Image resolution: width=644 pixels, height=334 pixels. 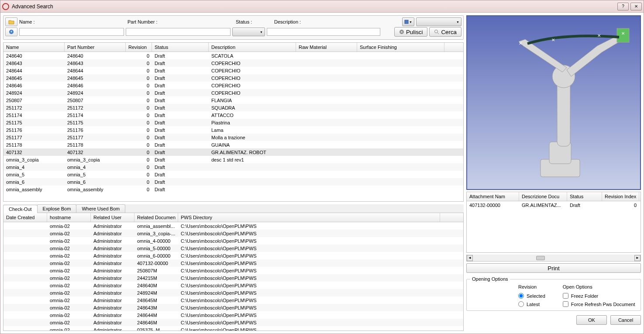 I want to click on folder-button, so click(x=11, y=22).